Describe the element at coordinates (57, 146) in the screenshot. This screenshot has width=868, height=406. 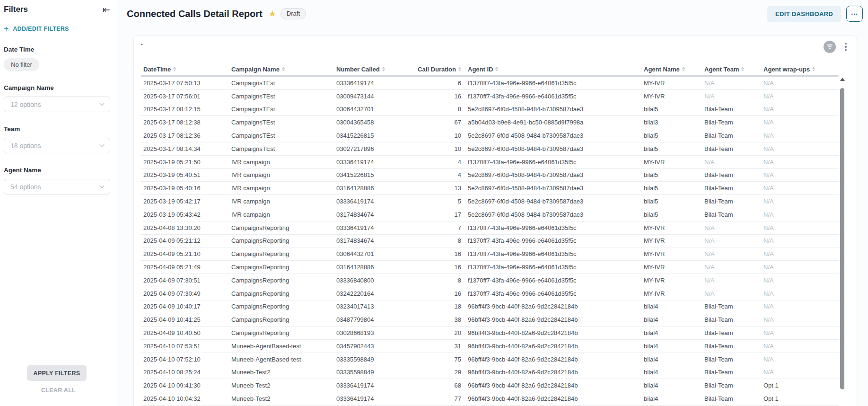
I see `team-select: 18 options` at that location.